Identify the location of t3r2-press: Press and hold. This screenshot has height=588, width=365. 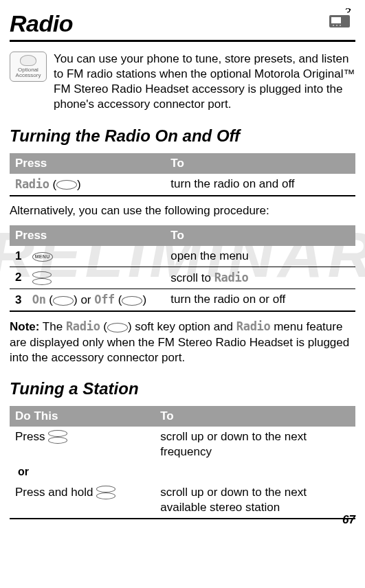
(56, 492).